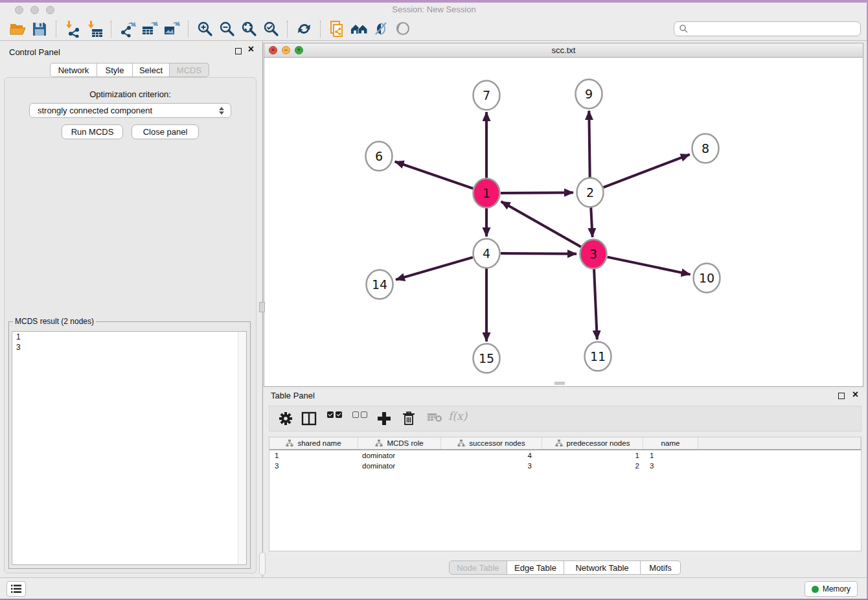 This screenshot has height=600, width=868. What do you see at coordinates (271, 29) in the screenshot?
I see `zoom-selected-icon` at bounding box center [271, 29].